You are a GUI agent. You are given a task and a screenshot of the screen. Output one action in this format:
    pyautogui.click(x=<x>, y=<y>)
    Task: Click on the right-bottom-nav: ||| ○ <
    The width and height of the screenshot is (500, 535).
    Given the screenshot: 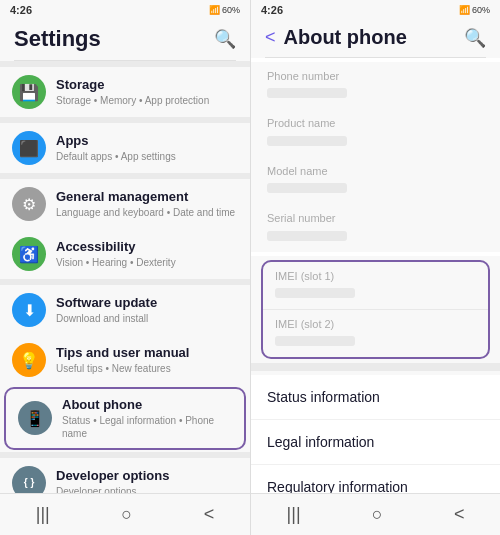 What is the action you would take?
    pyautogui.click(x=376, y=514)
    